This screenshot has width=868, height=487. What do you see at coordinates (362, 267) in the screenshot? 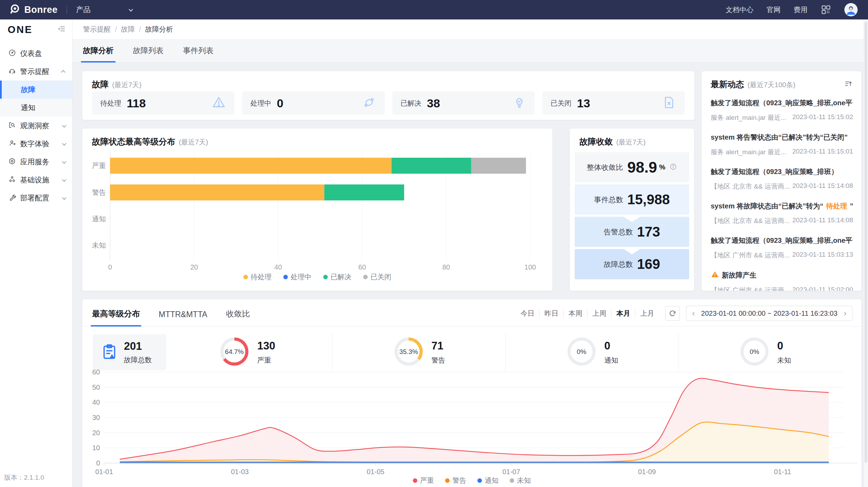
I see `svg-text: 60` at bounding box center [362, 267].